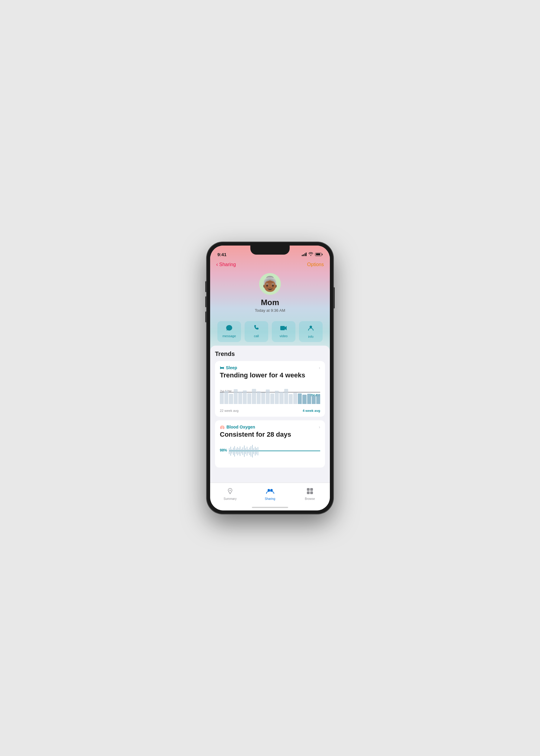  I want to click on sleep-headline: Trending lower for 4 weeks, so click(270, 375).